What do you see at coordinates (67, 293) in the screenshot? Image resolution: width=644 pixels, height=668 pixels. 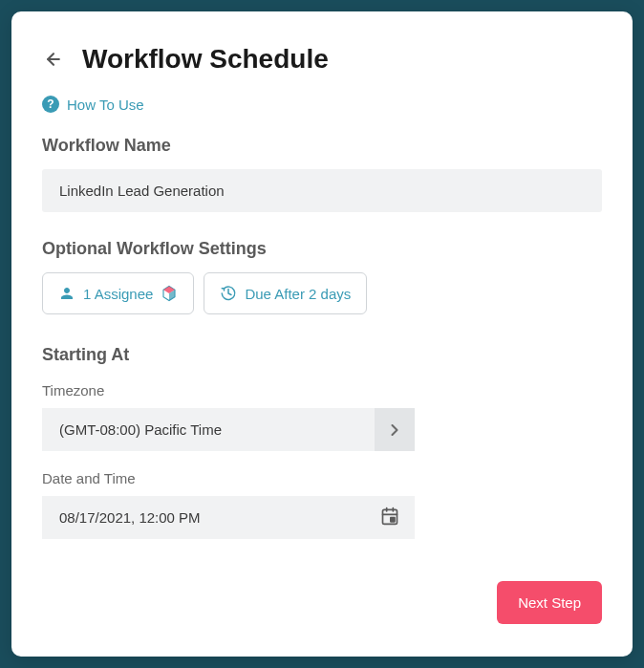 I see `person-icon` at bounding box center [67, 293].